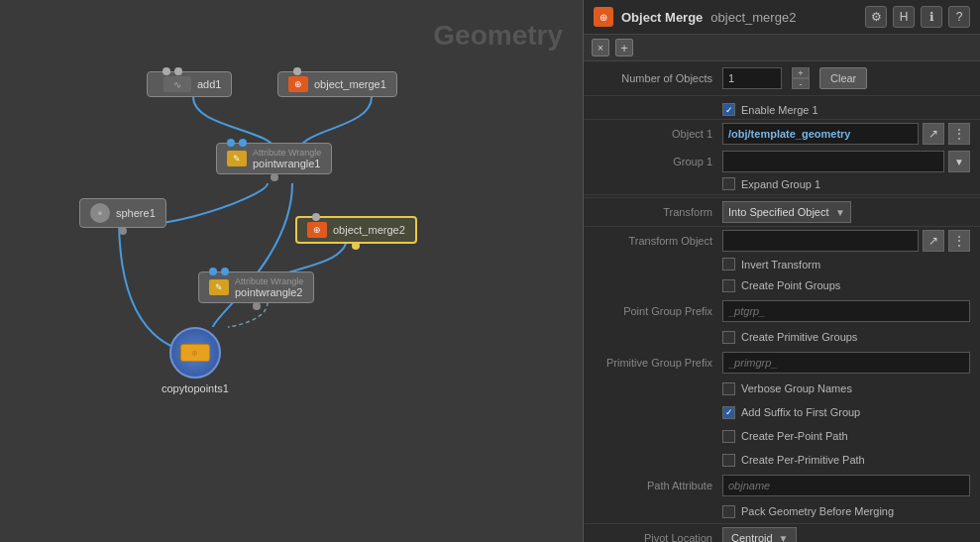 This screenshot has width=980, height=542. What do you see at coordinates (801, 83) in the screenshot?
I see `decrement-btn: -` at bounding box center [801, 83].